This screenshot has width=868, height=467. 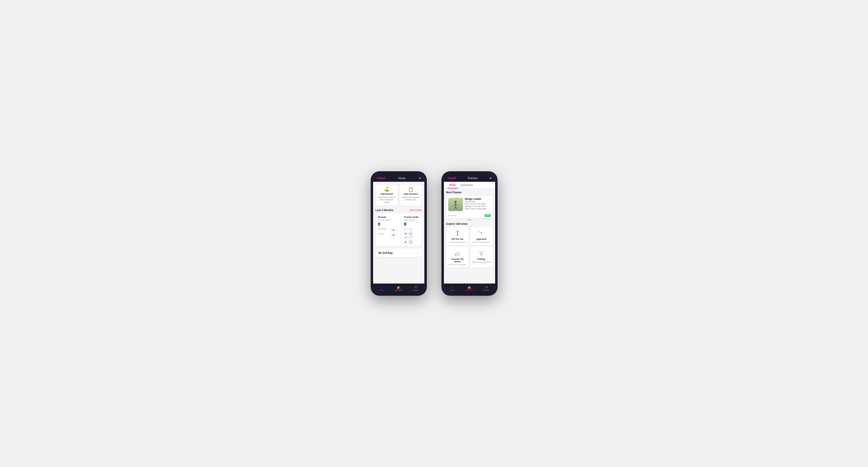 What do you see at coordinates (399, 234) in the screenshot?
I see `phone-1: clippd Home ≡ ⛳ Add Round Record your sh…` at bounding box center [399, 234].